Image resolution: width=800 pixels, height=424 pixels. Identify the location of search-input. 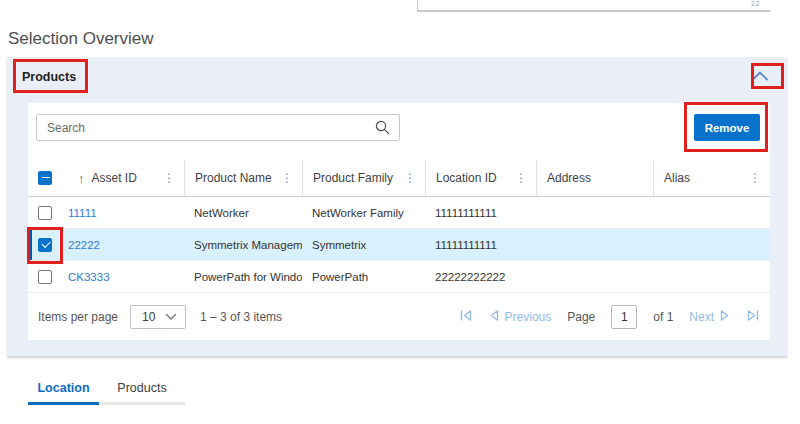
(206, 128).